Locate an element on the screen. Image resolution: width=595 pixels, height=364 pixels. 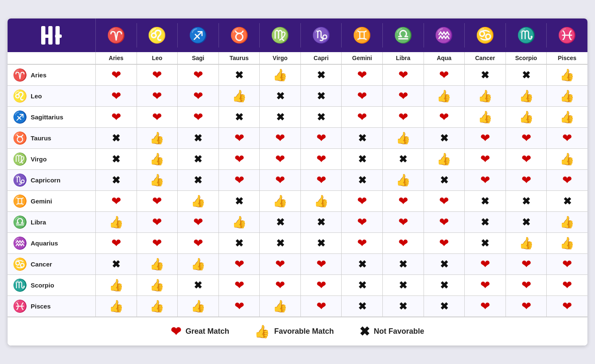
cell-scorpio-scorpio: ❤ is located at coordinates (527, 285).